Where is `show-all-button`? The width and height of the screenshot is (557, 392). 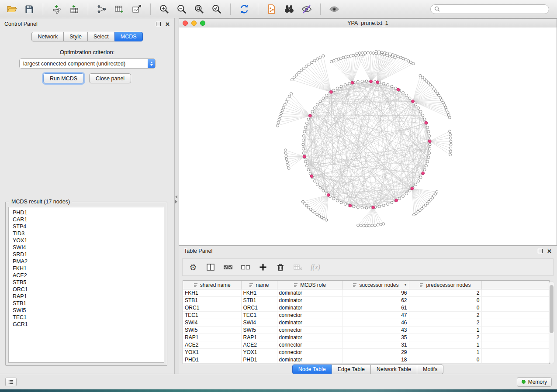
show-all-button is located at coordinates (334, 9).